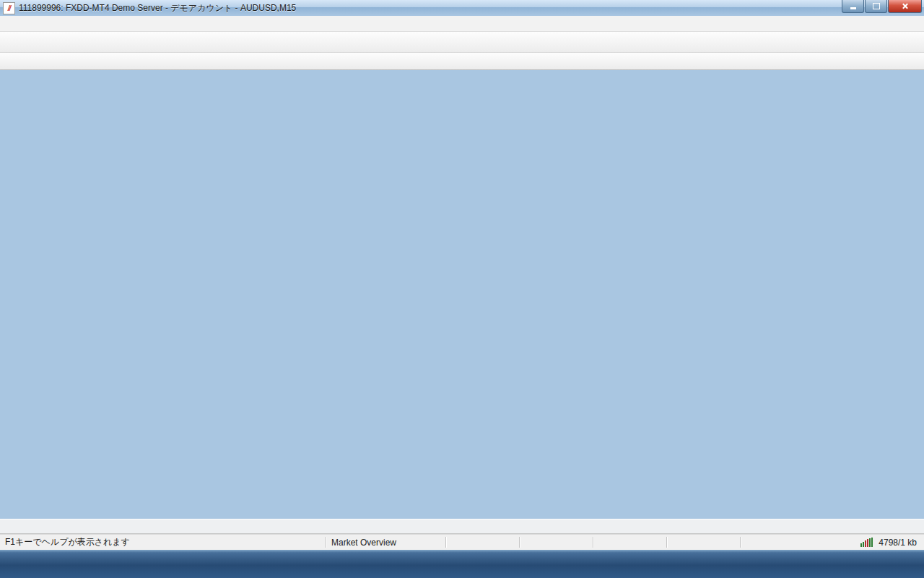 The width and height of the screenshot is (924, 578). I want to click on chart-tab-bar, so click(462, 526).